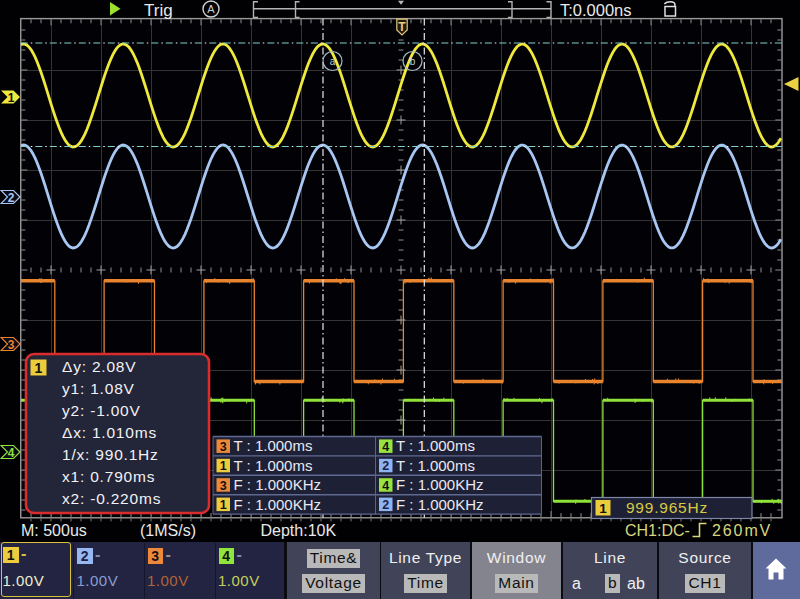  Describe the element at coordinates (98, 388) in the screenshot. I see `svg-text: y1: 1.08V` at that location.